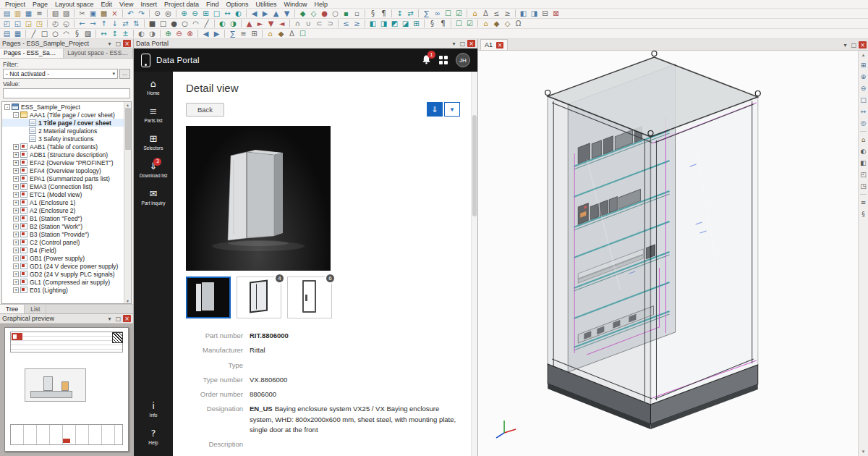 The image size is (868, 456). I want to click on shading-toggle-icon: ◐, so click(864, 151).